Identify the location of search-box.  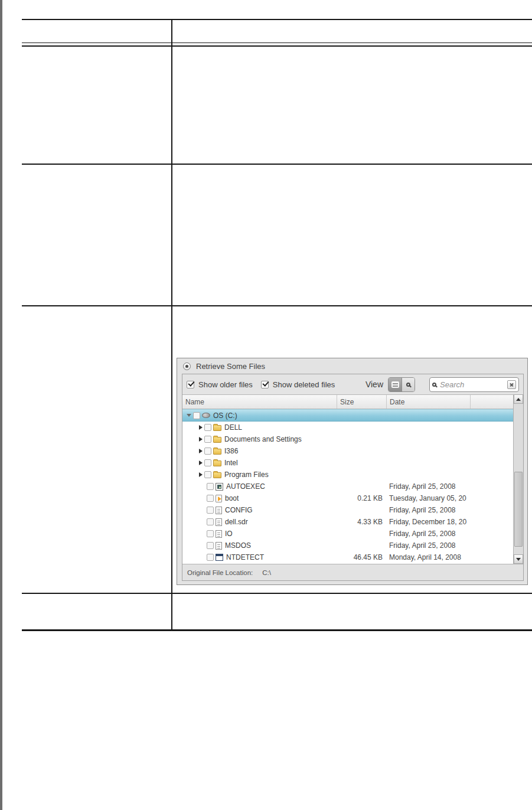
(474, 385).